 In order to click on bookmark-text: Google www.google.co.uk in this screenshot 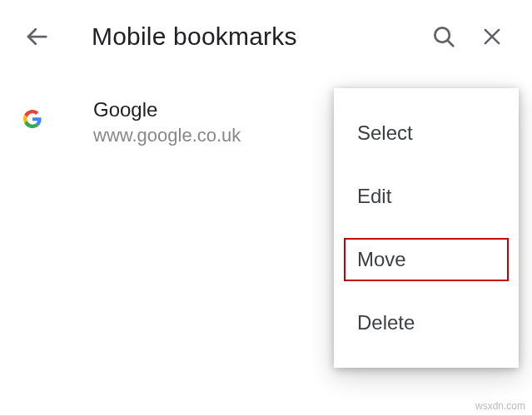, I will do `click(167, 122)`.